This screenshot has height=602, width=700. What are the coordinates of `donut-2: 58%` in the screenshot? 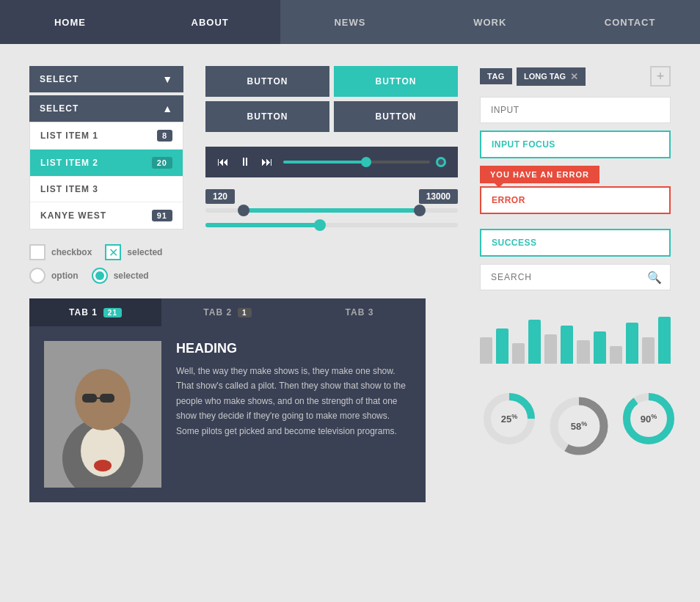 It's located at (579, 426).